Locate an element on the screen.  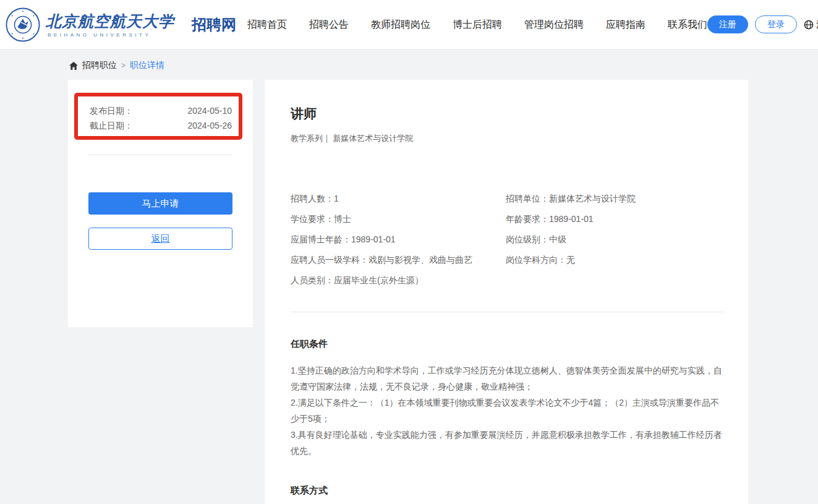
nav-item-admin-positions: 管理岗位招聘 is located at coordinates (554, 25).